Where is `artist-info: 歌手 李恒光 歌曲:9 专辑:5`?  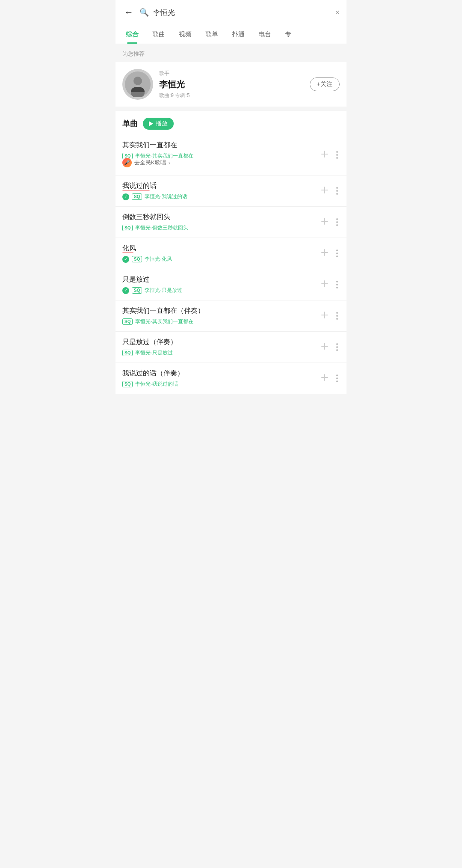 artist-info: 歌手 李恒光 歌曲:9 专辑:5 is located at coordinates (231, 85).